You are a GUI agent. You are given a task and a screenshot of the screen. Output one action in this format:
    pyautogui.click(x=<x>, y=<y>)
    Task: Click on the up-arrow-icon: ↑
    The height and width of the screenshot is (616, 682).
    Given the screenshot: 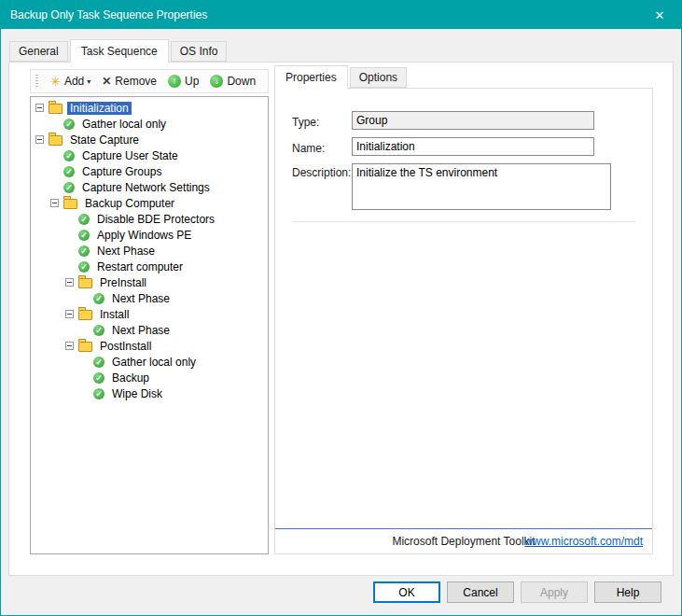 What is the action you would take?
    pyautogui.click(x=174, y=81)
    